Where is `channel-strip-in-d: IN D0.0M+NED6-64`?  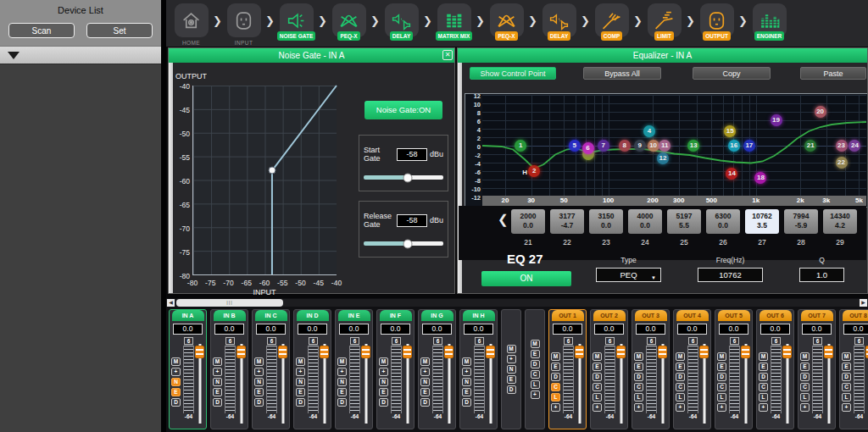
channel-strip-in-d: IN D0.0M+NED6-64 is located at coordinates (312, 369).